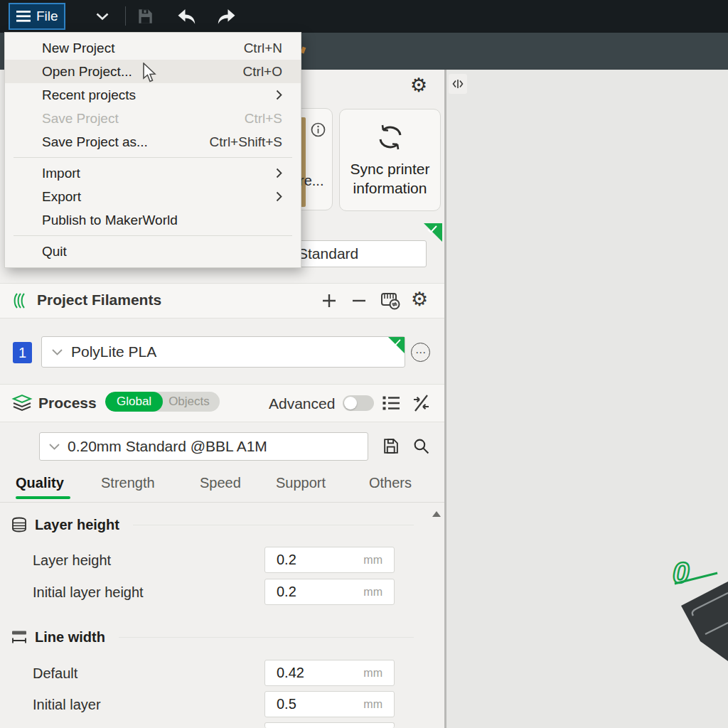  I want to click on default-line-width-label: Default, so click(55, 674).